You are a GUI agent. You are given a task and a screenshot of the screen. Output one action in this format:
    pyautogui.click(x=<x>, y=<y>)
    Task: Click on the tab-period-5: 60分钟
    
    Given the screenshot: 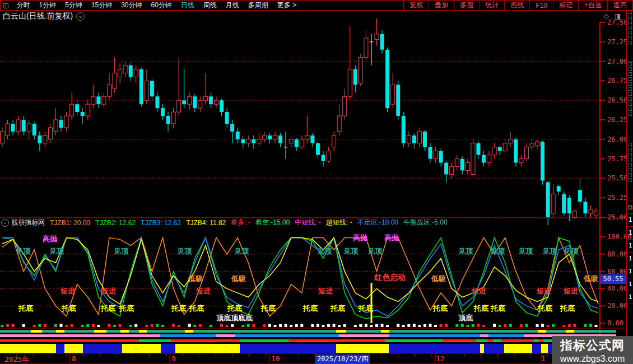 What is the action you would take?
    pyautogui.click(x=161, y=6)
    